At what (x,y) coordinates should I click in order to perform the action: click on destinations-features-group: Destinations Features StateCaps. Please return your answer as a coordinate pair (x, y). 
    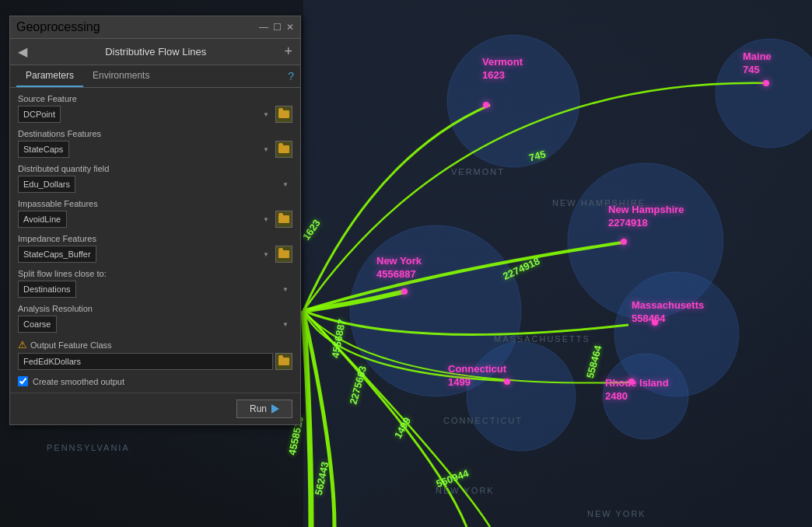
    Looking at the image, I should click on (156, 143).